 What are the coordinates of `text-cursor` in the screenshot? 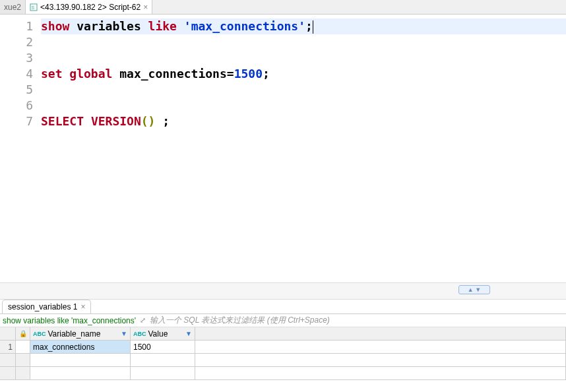 It's located at (313, 27).